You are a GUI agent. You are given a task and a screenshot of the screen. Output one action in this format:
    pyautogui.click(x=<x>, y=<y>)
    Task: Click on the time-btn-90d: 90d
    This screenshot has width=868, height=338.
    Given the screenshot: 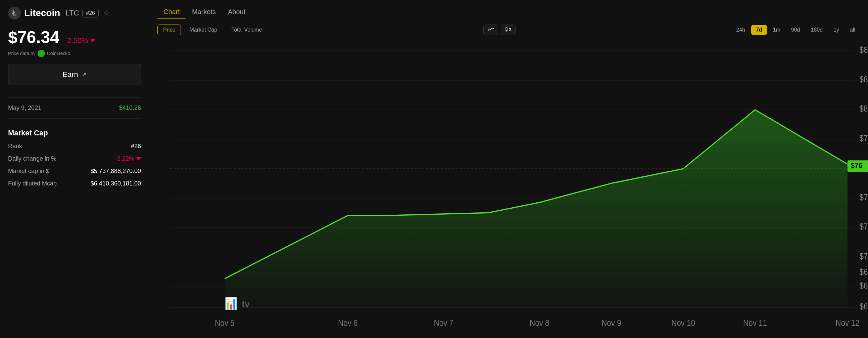 What is the action you would take?
    pyautogui.click(x=796, y=30)
    